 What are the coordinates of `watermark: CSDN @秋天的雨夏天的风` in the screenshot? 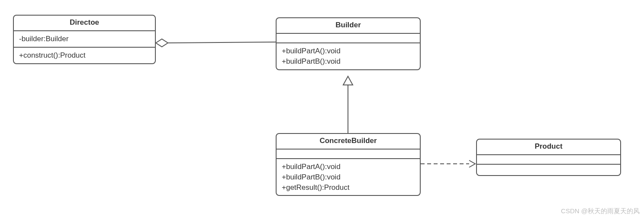 It's located at (600, 211).